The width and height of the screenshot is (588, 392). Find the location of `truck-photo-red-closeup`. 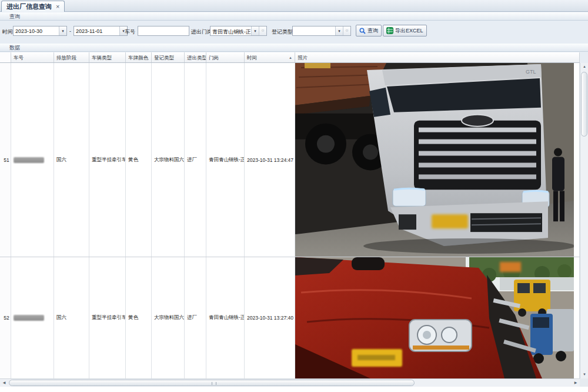

truck-photo-red-closeup is located at coordinates (435, 318).